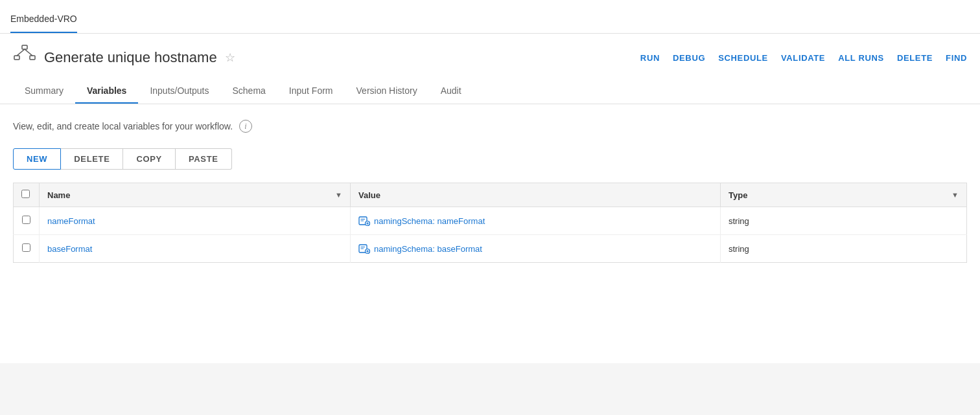 The image size is (980, 415). What do you see at coordinates (195, 221) in the screenshot?
I see `row1-name-cell: nameFormat` at bounding box center [195, 221].